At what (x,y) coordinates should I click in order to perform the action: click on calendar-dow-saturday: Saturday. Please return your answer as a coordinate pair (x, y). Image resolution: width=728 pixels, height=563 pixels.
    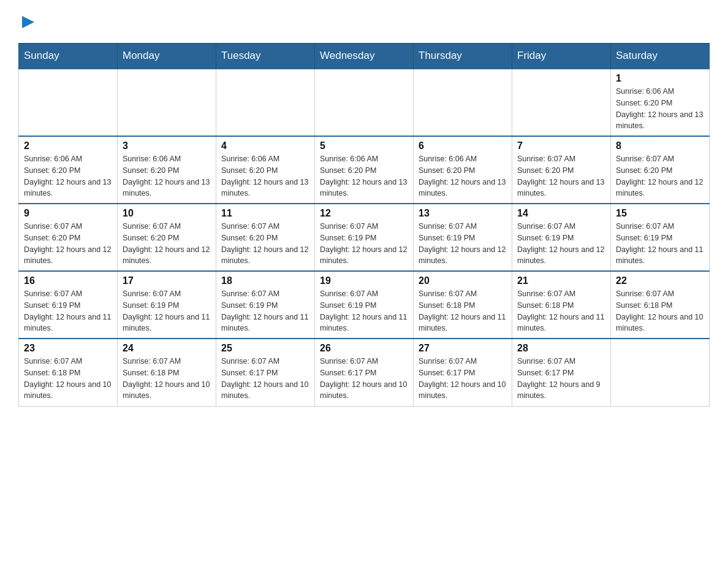
    Looking at the image, I should click on (661, 56).